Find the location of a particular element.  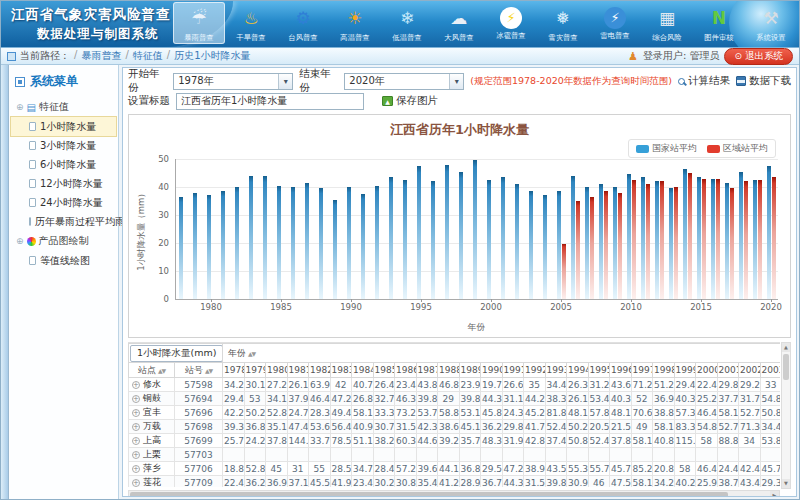

toolbar-item-low-temp: ❄低温普查 is located at coordinates (407, 23).